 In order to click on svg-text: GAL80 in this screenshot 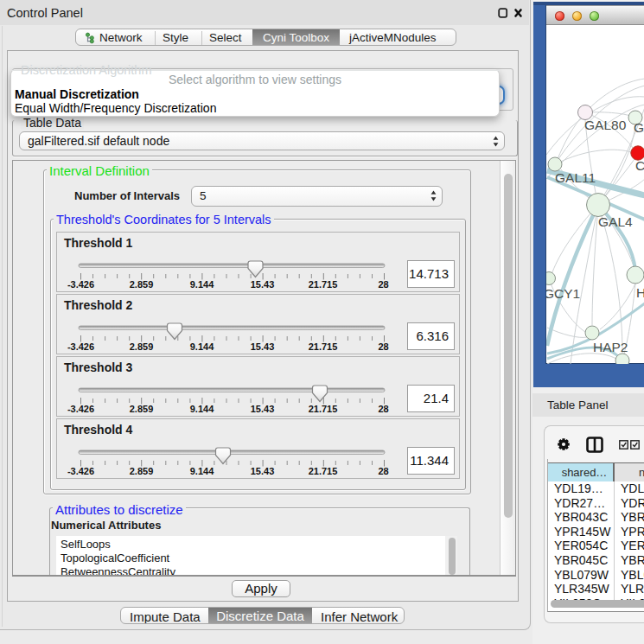, I will do `click(605, 124)`.